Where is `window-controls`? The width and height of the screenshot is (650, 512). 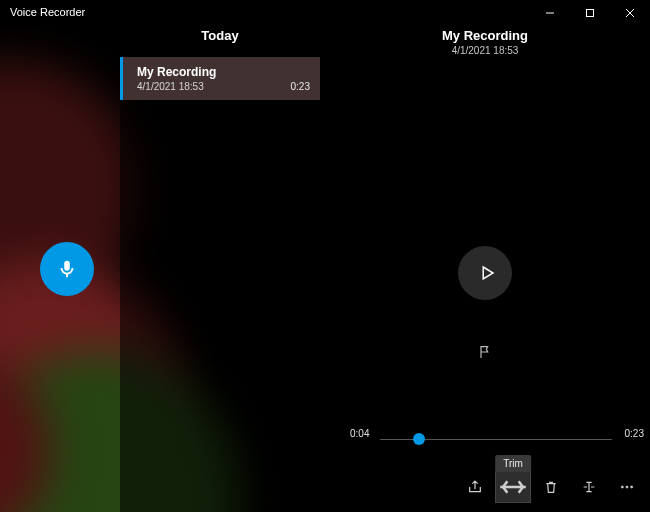 window-controls is located at coordinates (590, 13).